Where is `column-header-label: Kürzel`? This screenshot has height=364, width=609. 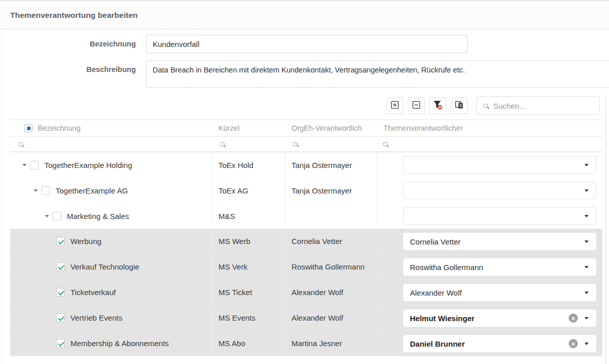 column-header-label: Kürzel is located at coordinates (229, 128).